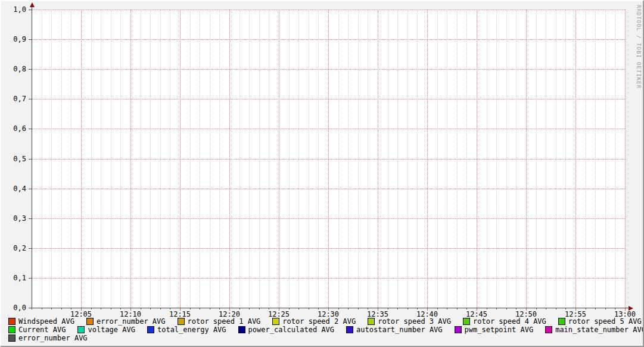  Describe the element at coordinates (224, 321) in the screenshot. I see `legend-label: rotor speed 1 AVG` at that location.